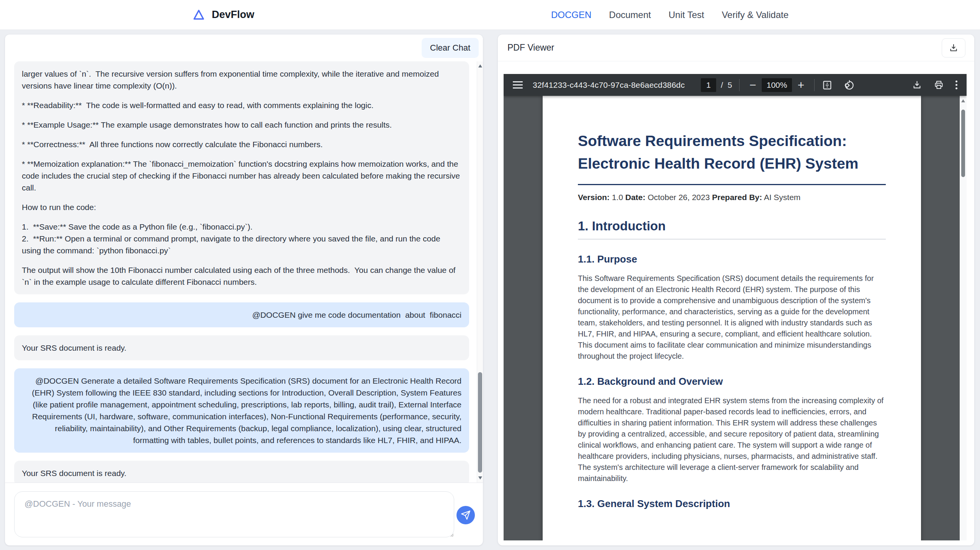 This screenshot has width=980, height=550. What do you see at coordinates (735, 85) in the screenshot?
I see `pdf-toolbar: 32f41233-c443-4c70-97ca-8e6aecd386dc 1 /…` at bounding box center [735, 85].